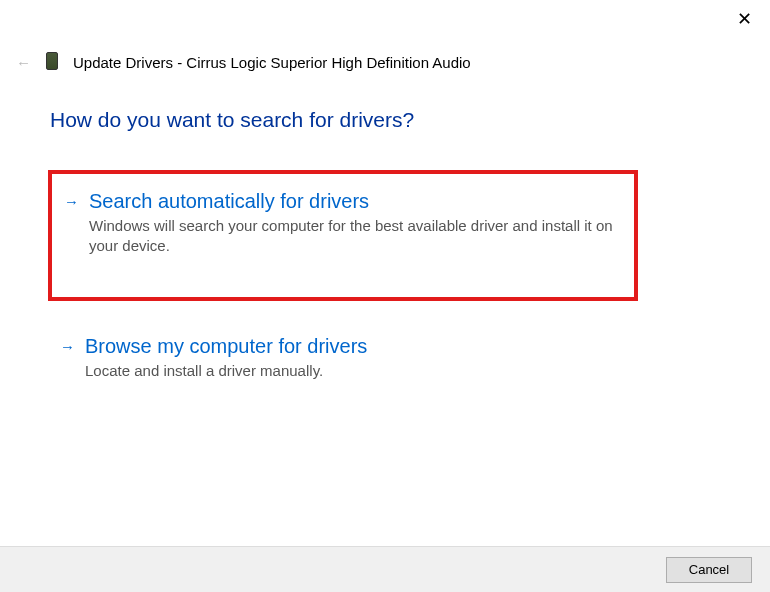 The height and width of the screenshot is (592, 770). What do you see at coordinates (385, 102) in the screenshot?
I see `question-heading: How do you want to search for drivers?` at bounding box center [385, 102].